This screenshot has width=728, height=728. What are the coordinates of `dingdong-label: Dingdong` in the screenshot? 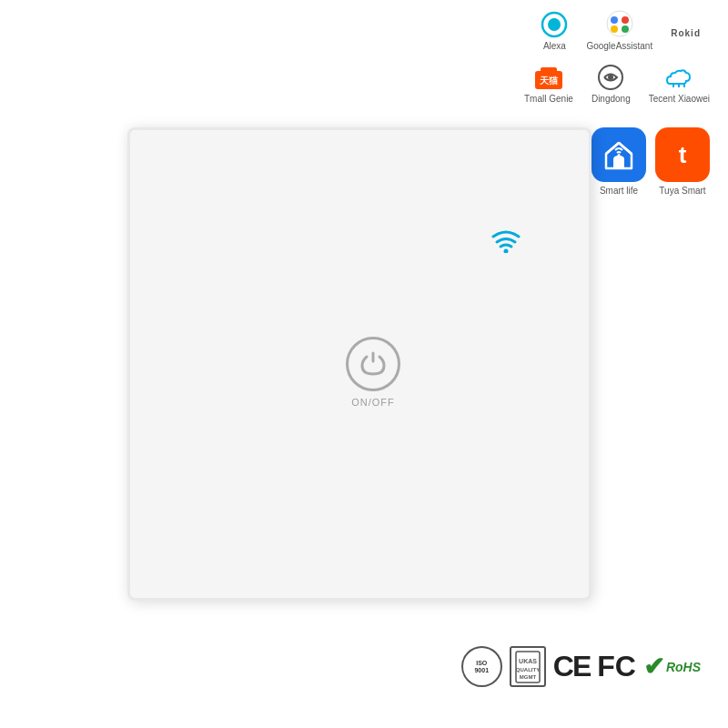 It's located at (612, 98).